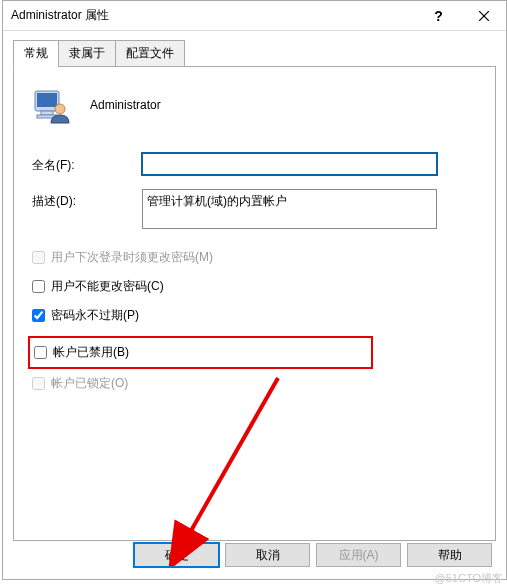  What do you see at coordinates (132, 258) in the screenshot?
I see `checkbox-mustchange-label: 用户下次登录时须更改密码(M)` at bounding box center [132, 258].